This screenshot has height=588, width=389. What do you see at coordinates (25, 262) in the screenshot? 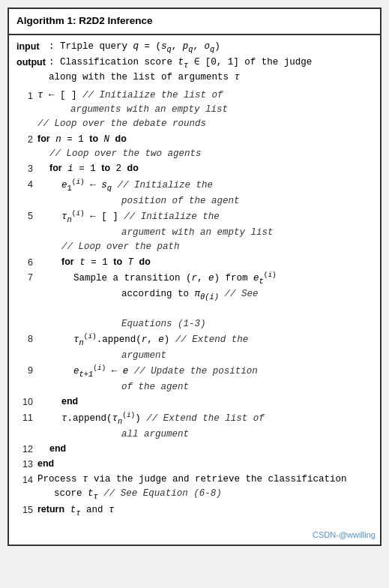
I see `line-num-6: 6` at bounding box center [25, 262].